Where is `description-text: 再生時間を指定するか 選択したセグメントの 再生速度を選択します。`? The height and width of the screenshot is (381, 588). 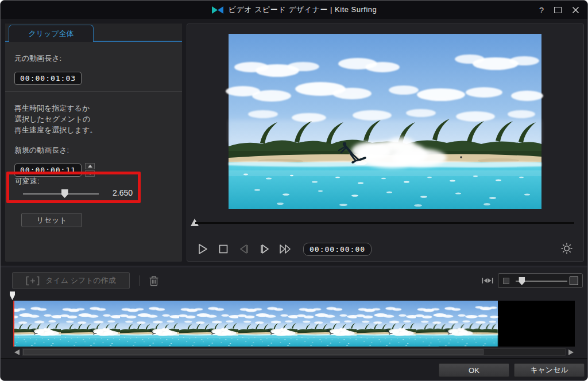
description-text: 再生時間を指定するか 選択したセグメントの 再生速度を選択します。 is located at coordinates (94, 119).